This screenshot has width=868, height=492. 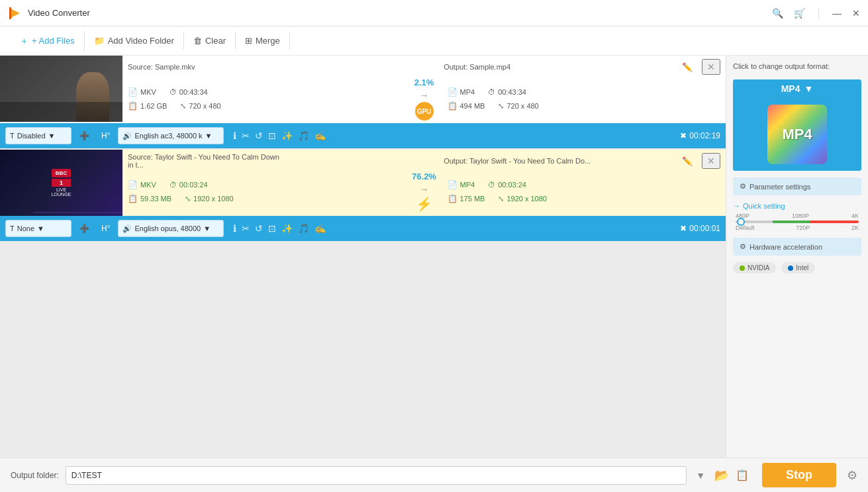 What do you see at coordinates (204, 161) in the screenshot?
I see `source-label-2: Source: Taylor Swift - You Need To Calm …` at bounding box center [204, 161].